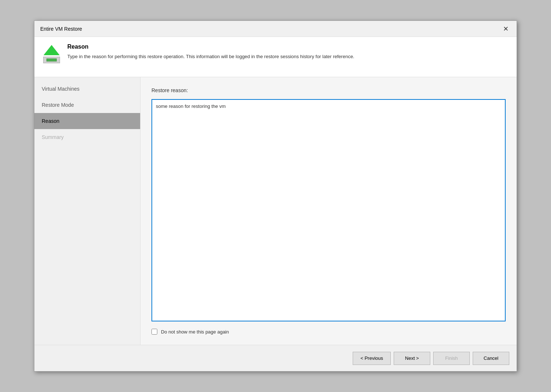 The height and width of the screenshot is (392, 551). I want to click on cancel-button: Cancel, so click(491, 358).